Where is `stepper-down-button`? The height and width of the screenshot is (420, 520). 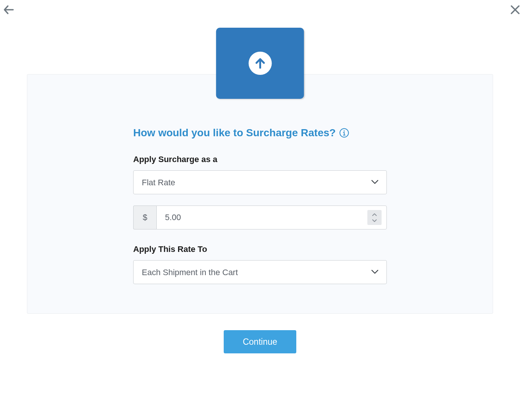 stepper-down-button is located at coordinates (374, 220).